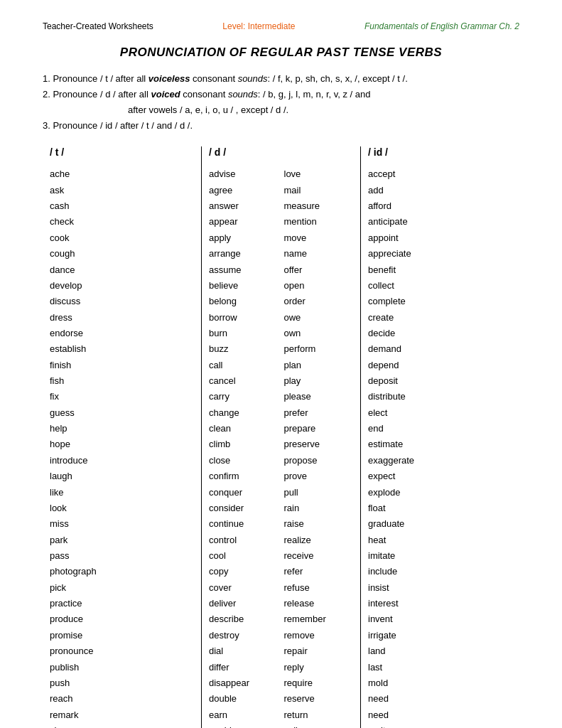  I want to click on list-item: estimate, so click(441, 444).